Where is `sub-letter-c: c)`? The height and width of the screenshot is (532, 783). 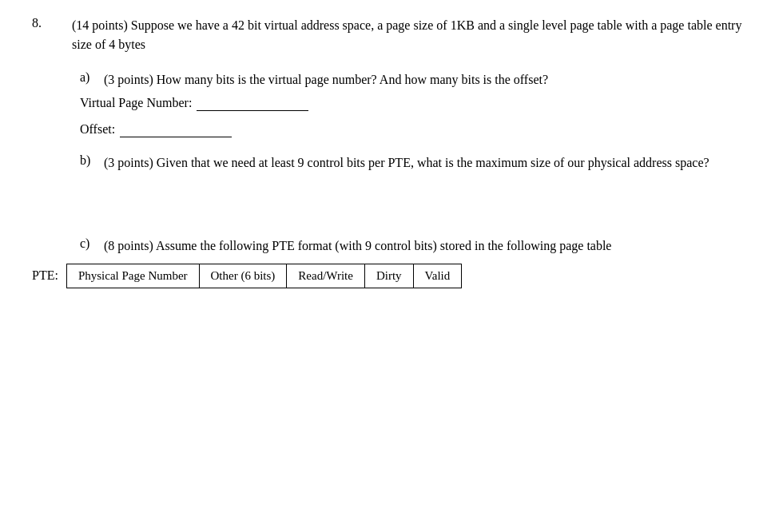
sub-letter-c: c) is located at coordinates (92, 244).